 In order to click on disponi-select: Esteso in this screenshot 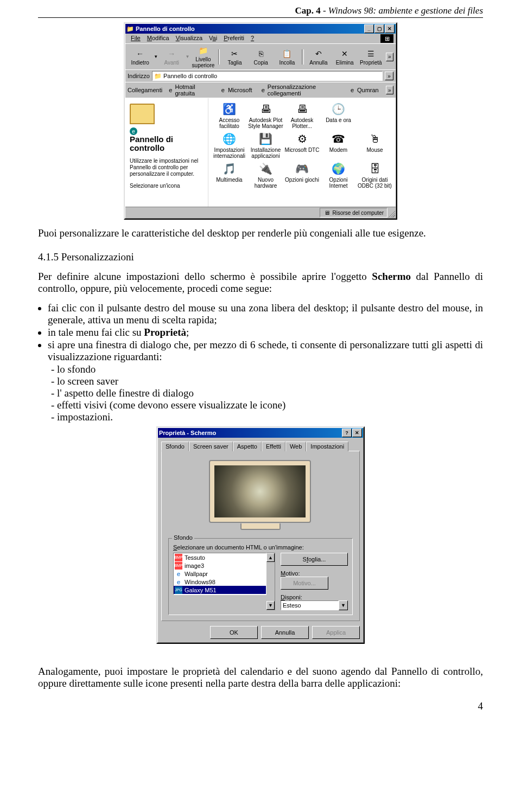, I will do `click(309, 605)`.